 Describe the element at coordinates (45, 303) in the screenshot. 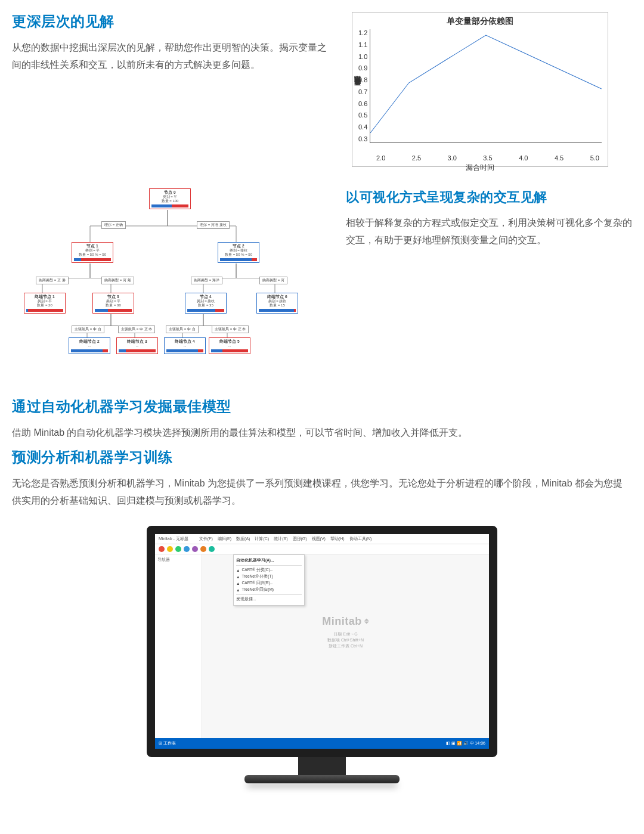

I see `tree-node: 终端节点 1类别 = 平数量 = 20` at that location.